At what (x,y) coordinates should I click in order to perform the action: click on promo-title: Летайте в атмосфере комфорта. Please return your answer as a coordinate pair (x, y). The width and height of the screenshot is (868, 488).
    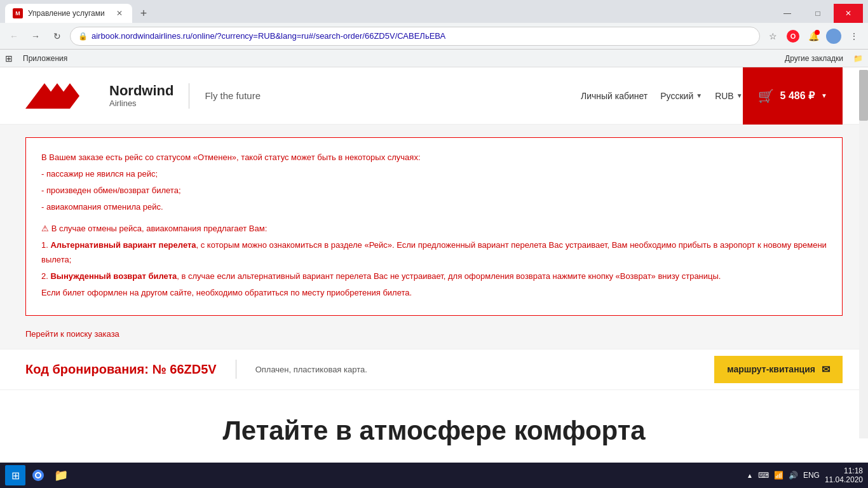
    Looking at the image, I should click on (434, 431).